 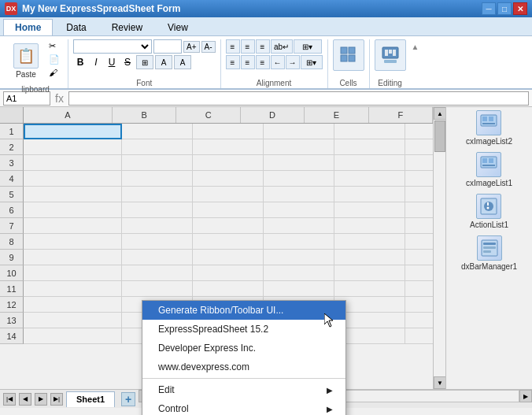 What do you see at coordinates (113, 46) in the screenshot?
I see `font-name-select` at bounding box center [113, 46].